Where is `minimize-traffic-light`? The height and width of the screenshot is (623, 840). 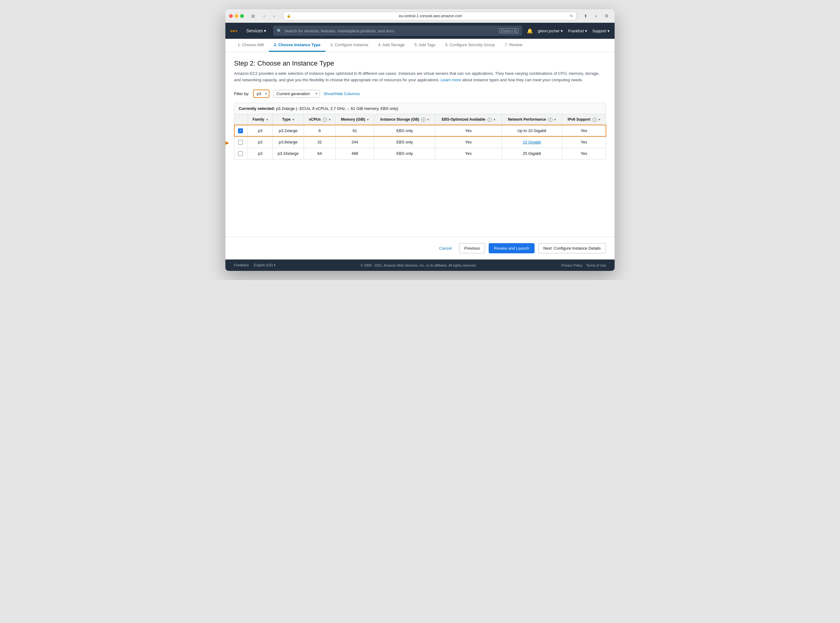 minimize-traffic-light is located at coordinates (236, 16).